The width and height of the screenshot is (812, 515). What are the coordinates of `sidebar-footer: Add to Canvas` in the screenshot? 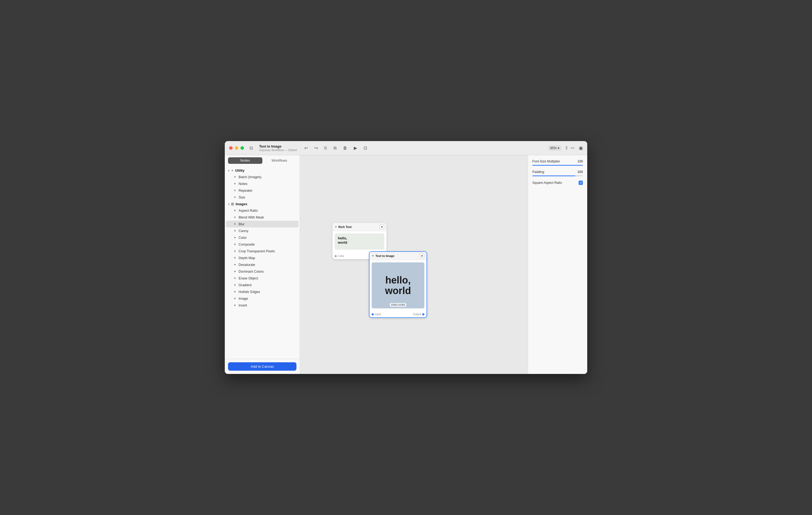 It's located at (262, 367).